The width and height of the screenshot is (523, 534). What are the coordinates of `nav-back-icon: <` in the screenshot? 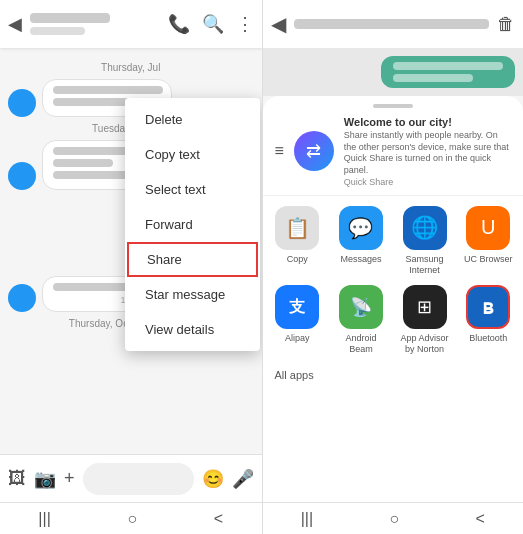 It's located at (218, 519).